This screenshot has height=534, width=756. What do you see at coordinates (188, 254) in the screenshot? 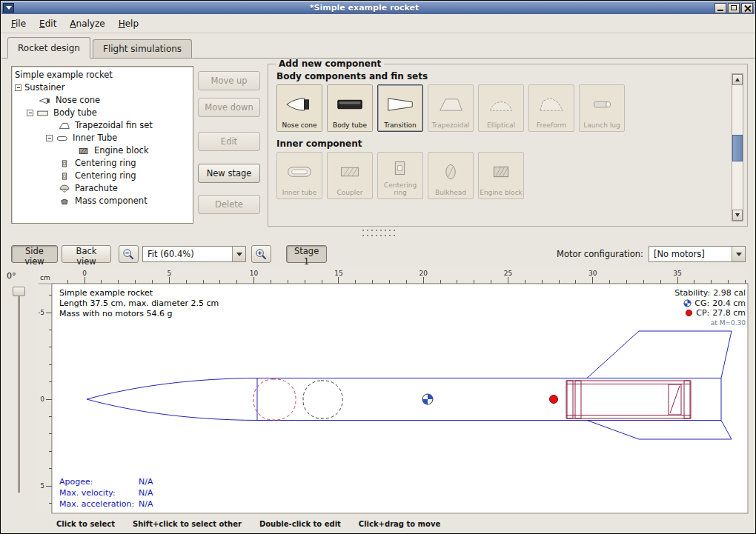
I see `zoom-level-value: Fit (60.4%)` at bounding box center [188, 254].